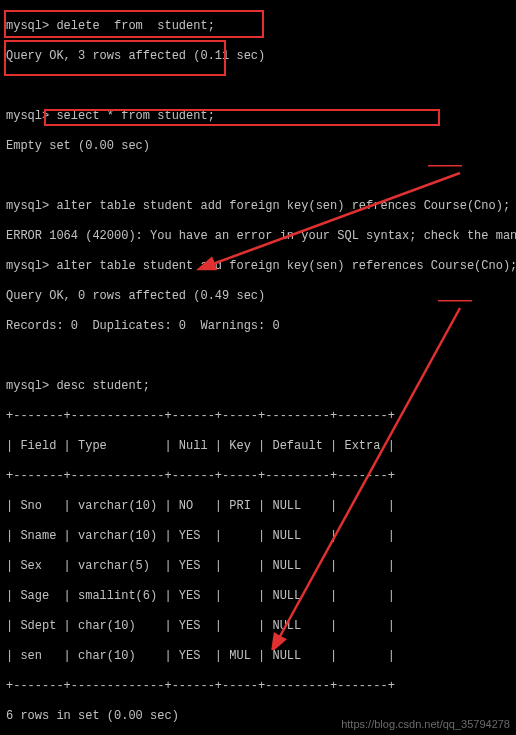 The width and height of the screenshot is (516, 735). Describe the element at coordinates (92, 716) in the screenshot. I see `terminal-line: 6 rows in set (0.00 sec)` at that location.